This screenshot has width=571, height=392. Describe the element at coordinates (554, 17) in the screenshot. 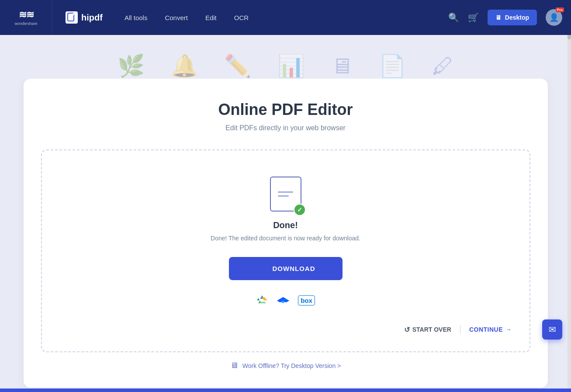

I see `avatar-icon: 👤` at that location.